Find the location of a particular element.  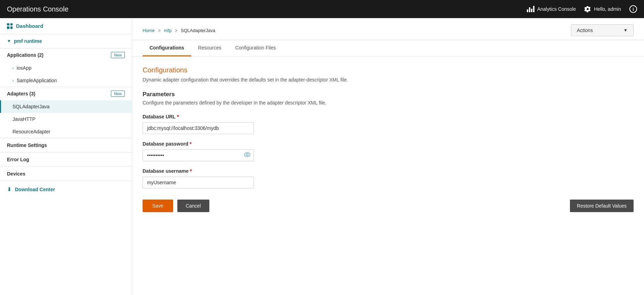

buttons-row: Save Cancel Restore Default Values is located at coordinates (388, 206).